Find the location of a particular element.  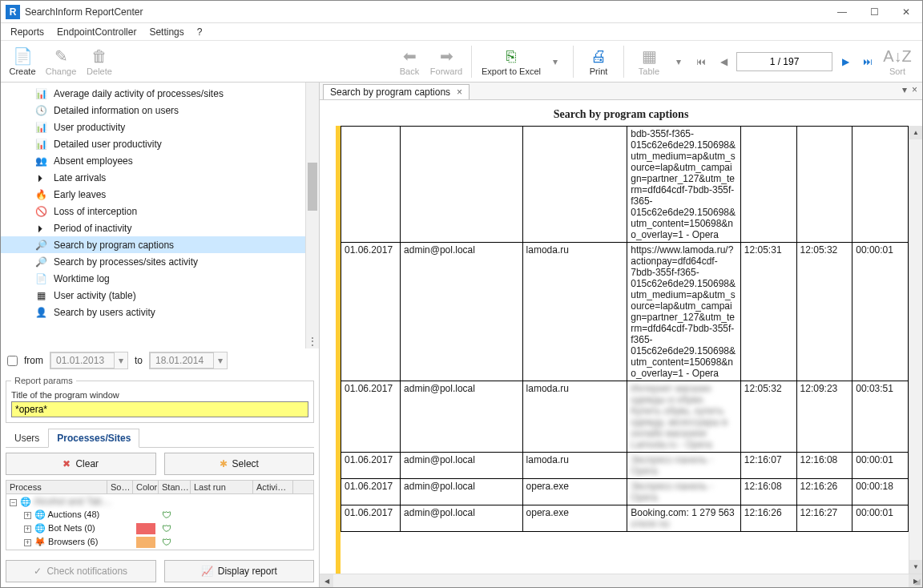

tree-item: 🔎Search by program captions is located at coordinates (153, 245).